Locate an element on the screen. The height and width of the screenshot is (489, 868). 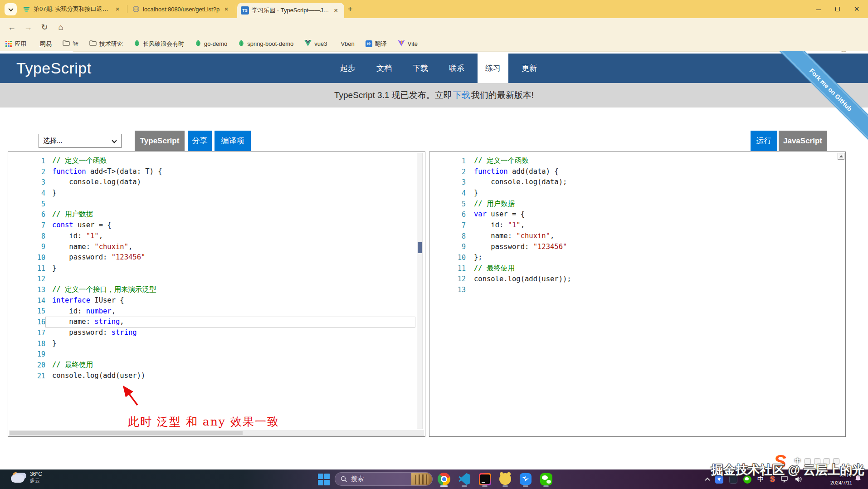
editor-horizontal-scrollbar is located at coordinates (217, 433).